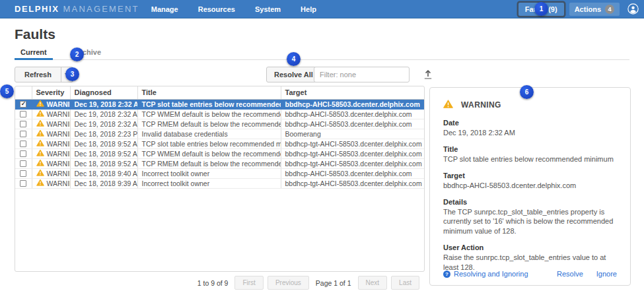  I want to click on callout-1: 1, so click(542, 9).